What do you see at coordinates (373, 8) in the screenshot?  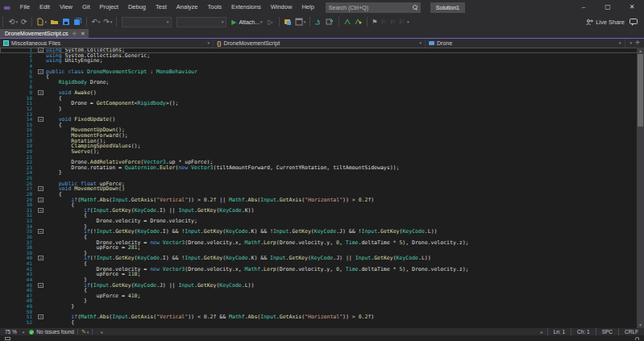 I see `search-input: Search (Ctrl+Q)` at bounding box center [373, 8].